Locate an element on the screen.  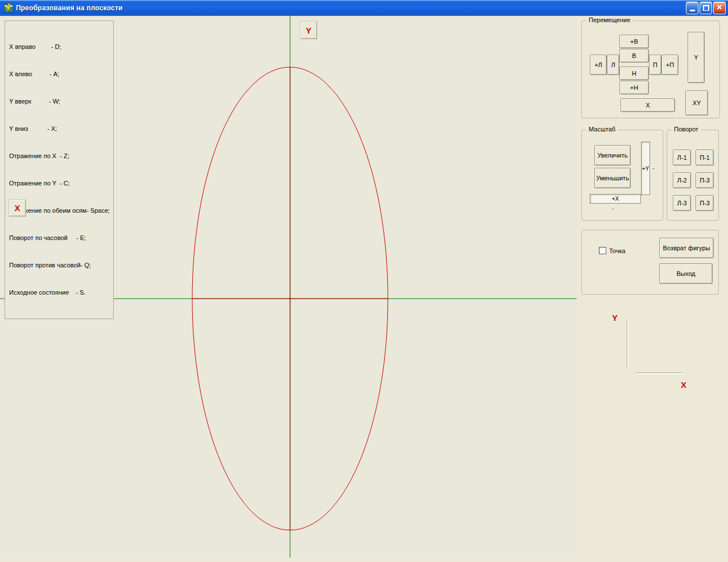
help-panel: X вправо - D; X влево - A; Y вверх - W; … is located at coordinates (59, 170).